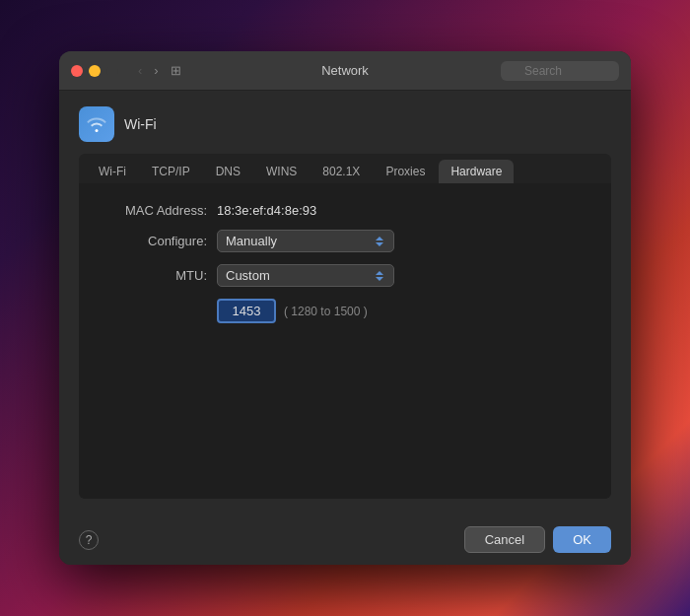  Describe the element at coordinates (345, 71) in the screenshot. I see `titlebar: ‹ › ⊞ Network` at that location.